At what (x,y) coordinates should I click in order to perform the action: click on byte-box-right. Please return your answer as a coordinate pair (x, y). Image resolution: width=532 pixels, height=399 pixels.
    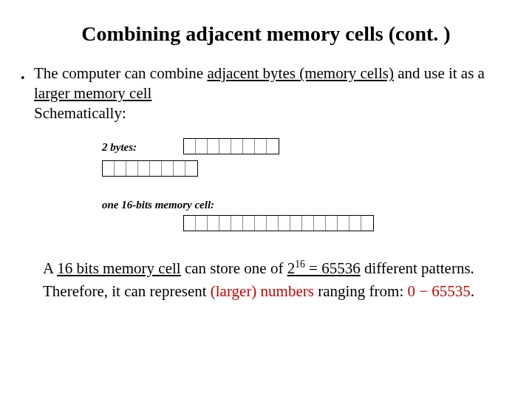
    Looking at the image, I should click on (150, 168).